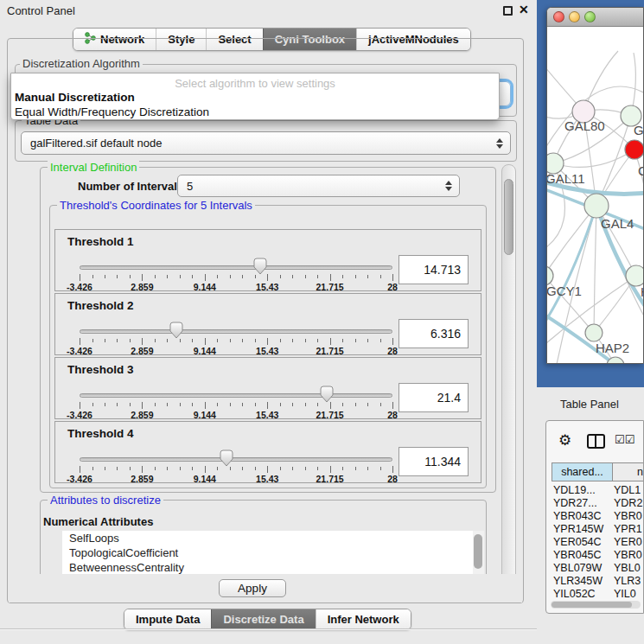 Image resolution: width=644 pixels, height=644 pixels. Describe the element at coordinates (615, 360) in the screenshot. I see `network-node` at that location.